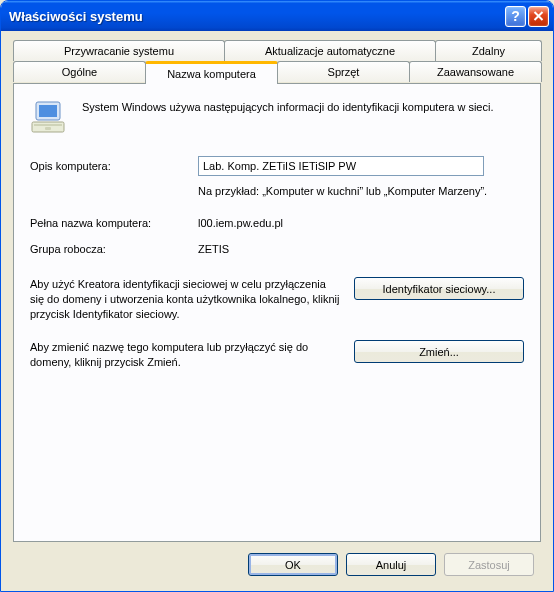 Image resolution: width=554 pixels, height=592 pixels. What do you see at coordinates (288, 118) in the screenshot?
I see `intro-text: System Windows używa następujących infor…` at bounding box center [288, 118].